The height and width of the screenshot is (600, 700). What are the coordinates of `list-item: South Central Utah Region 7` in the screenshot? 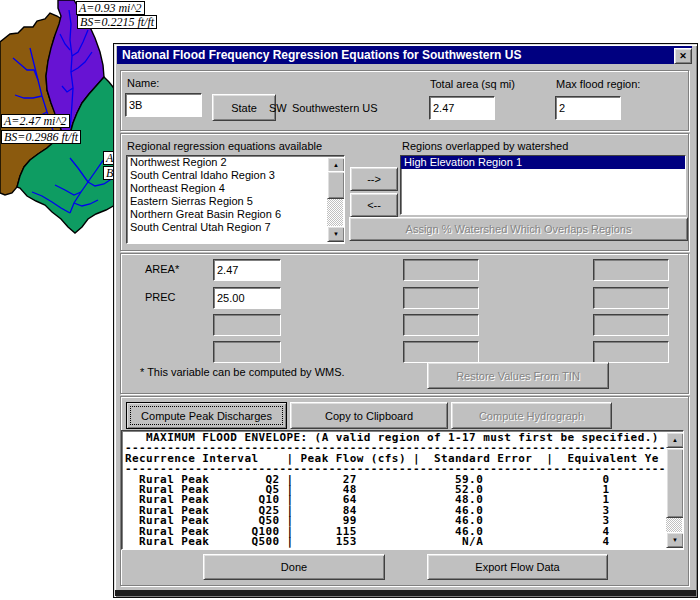 It's located at (227, 228).